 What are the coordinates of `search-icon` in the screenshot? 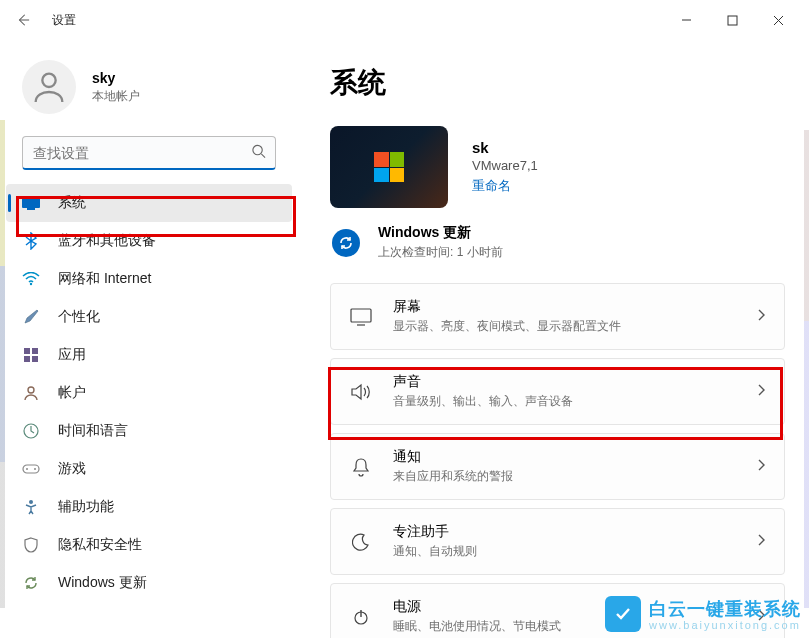 It's located at (258, 154).